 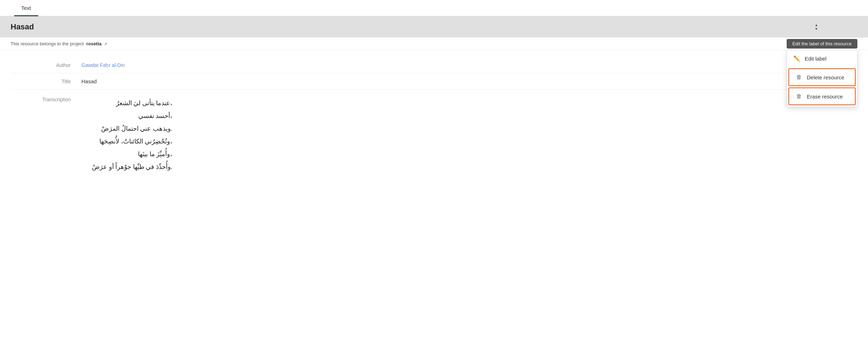 I want to click on transcription-line-4: ،وتُحْضِرُني الكائناتُ، لأُنصِحَها, so click(x=132, y=141).